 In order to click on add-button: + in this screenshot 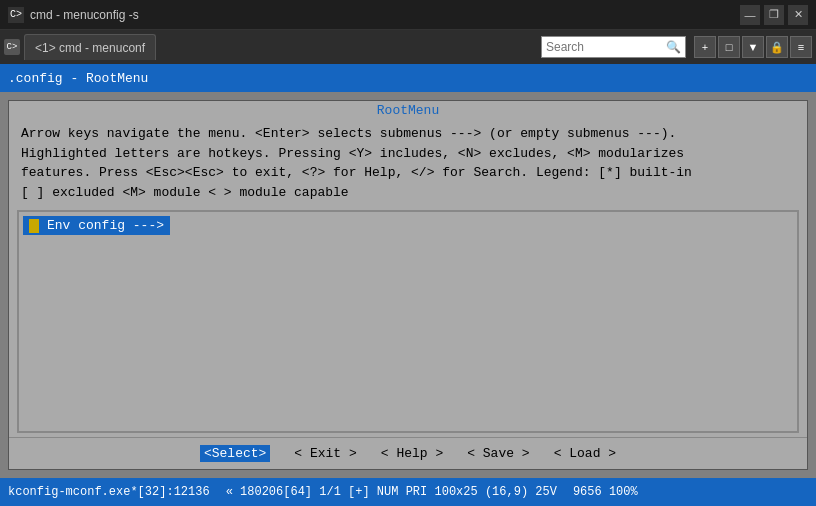, I will do `click(705, 47)`.